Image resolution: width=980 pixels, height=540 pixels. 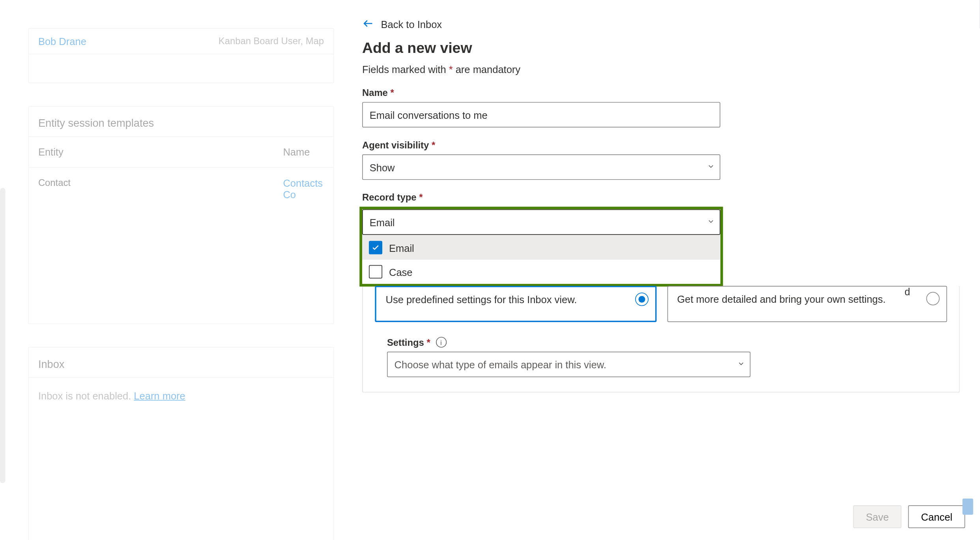 I want to click on entity-session-templates-section: Entity session templates Entity Name Con…, so click(x=181, y=216).